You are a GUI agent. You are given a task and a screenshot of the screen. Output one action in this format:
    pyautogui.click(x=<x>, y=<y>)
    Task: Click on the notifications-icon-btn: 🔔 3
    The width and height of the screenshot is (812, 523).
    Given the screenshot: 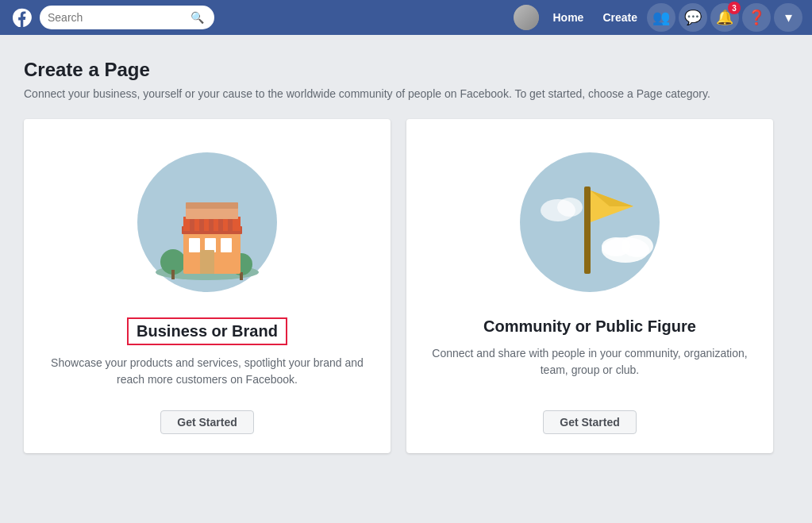 What is the action you would take?
    pyautogui.click(x=725, y=17)
    